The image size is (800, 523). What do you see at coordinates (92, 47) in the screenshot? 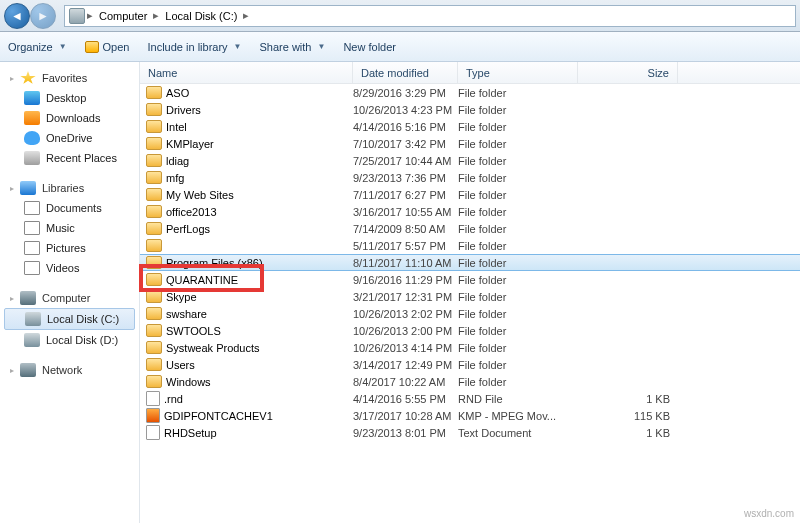
I see `open-icon` at bounding box center [92, 47].